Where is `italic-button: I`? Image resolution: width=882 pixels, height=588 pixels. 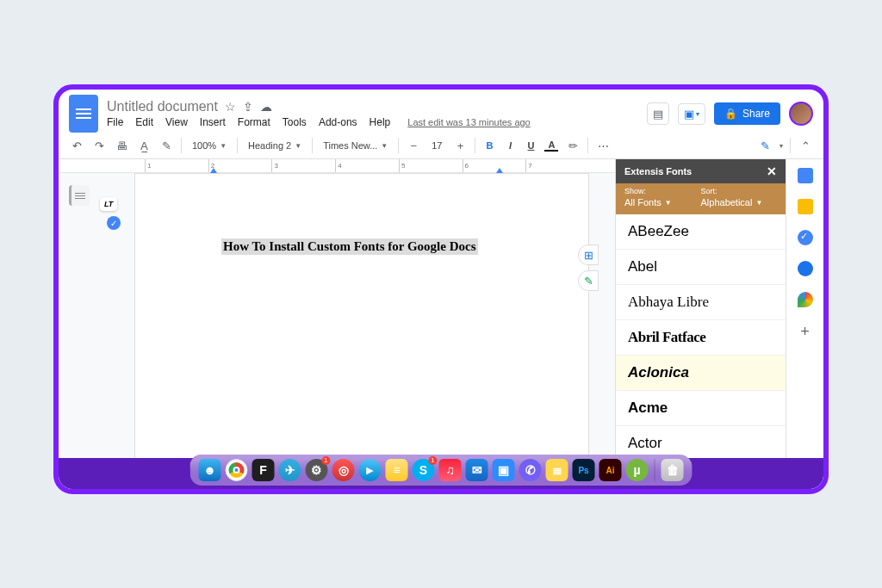
italic-button: I is located at coordinates (510, 145).